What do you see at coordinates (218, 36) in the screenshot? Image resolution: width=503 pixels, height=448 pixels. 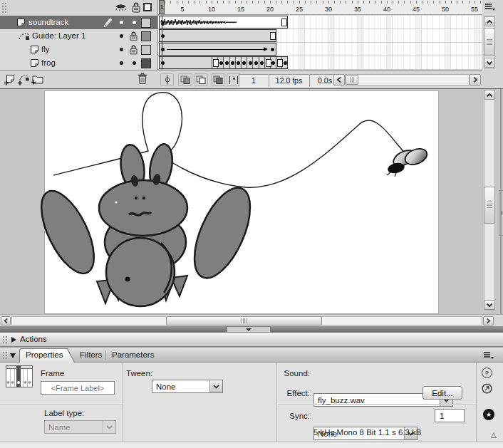 I see `guide-frame-span` at bounding box center [218, 36].